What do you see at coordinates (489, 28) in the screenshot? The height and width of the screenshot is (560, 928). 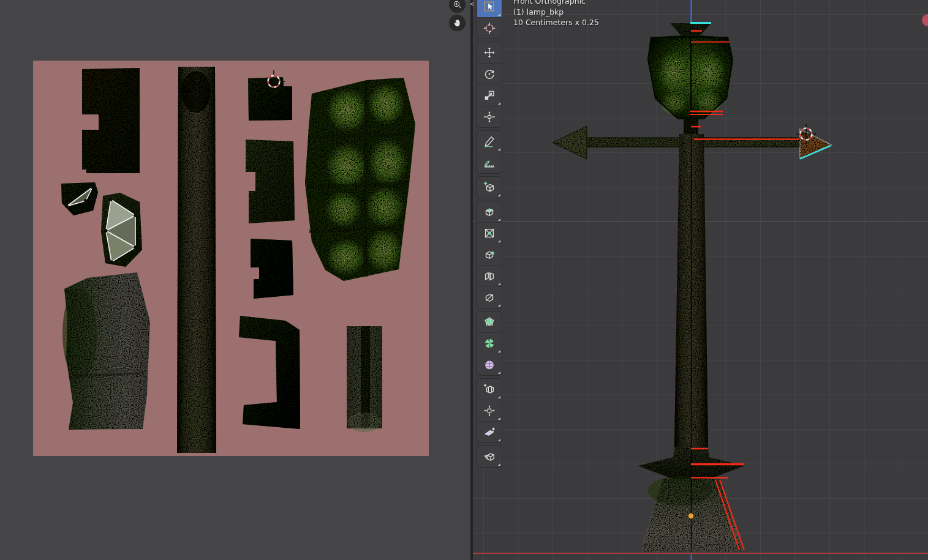 I see `cursor-3d-icon` at bounding box center [489, 28].